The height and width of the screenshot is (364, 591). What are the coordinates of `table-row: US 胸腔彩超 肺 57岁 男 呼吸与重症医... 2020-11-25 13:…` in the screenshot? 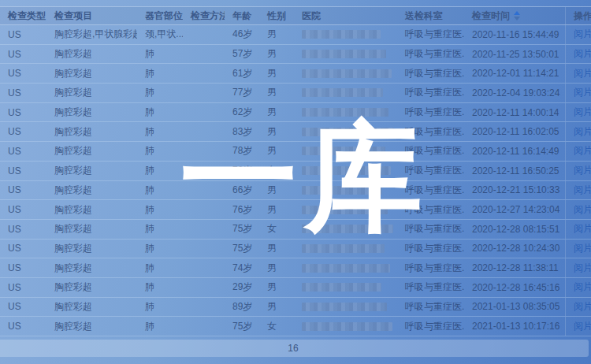 It's located at (296, 55).